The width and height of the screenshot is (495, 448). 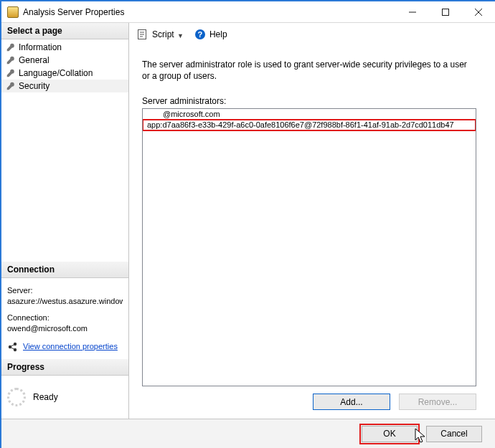 I want to click on view-connection-properties-link: View connection properties, so click(x=70, y=347).